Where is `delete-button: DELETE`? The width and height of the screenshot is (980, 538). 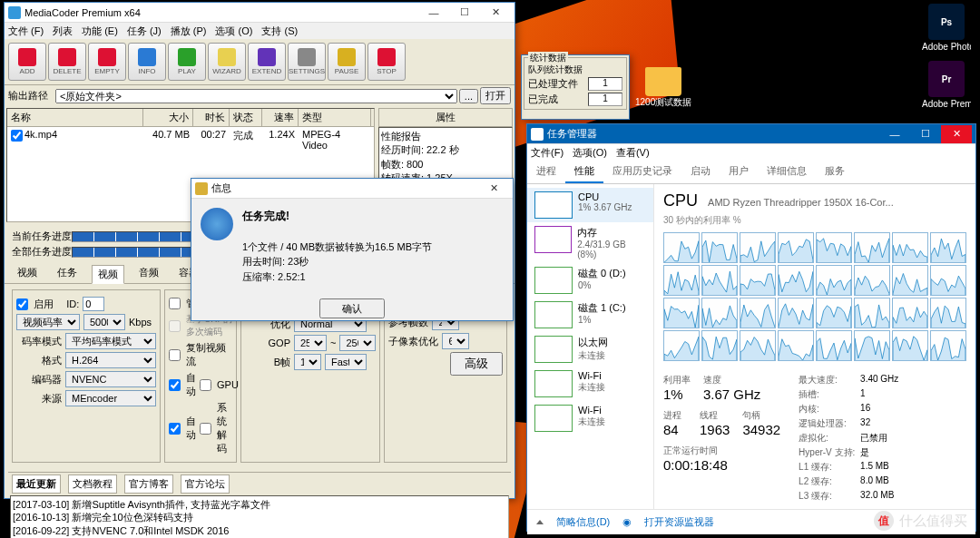 delete-button: DELETE is located at coordinates (67, 62).